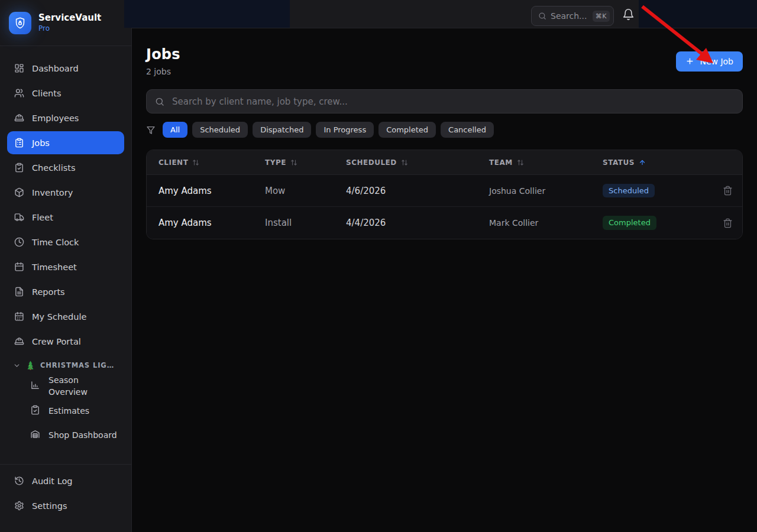 This screenshot has width=757, height=532. Describe the element at coordinates (19, 143) in the screenshot. I see `clipboard-list-icon` at that location.